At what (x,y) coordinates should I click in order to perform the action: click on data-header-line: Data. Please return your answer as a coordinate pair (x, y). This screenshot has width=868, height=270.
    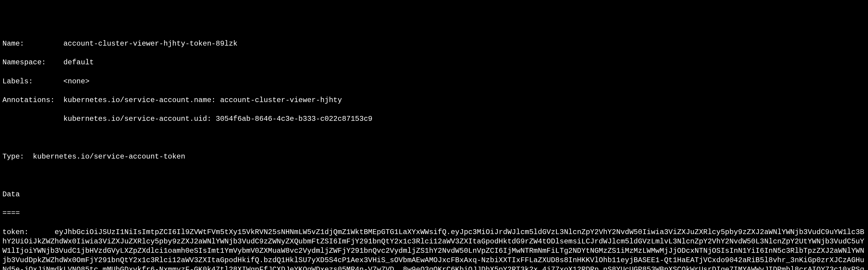
    Looking at the image, I should click on (434, 194).